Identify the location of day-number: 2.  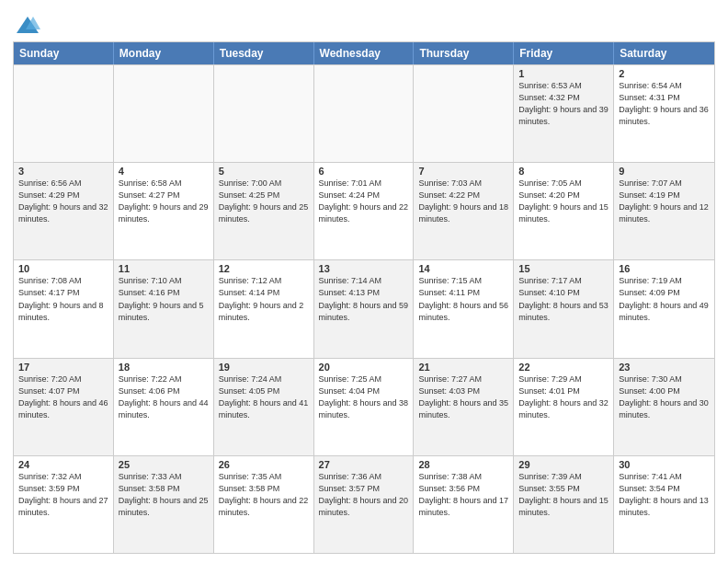
(664, 74).